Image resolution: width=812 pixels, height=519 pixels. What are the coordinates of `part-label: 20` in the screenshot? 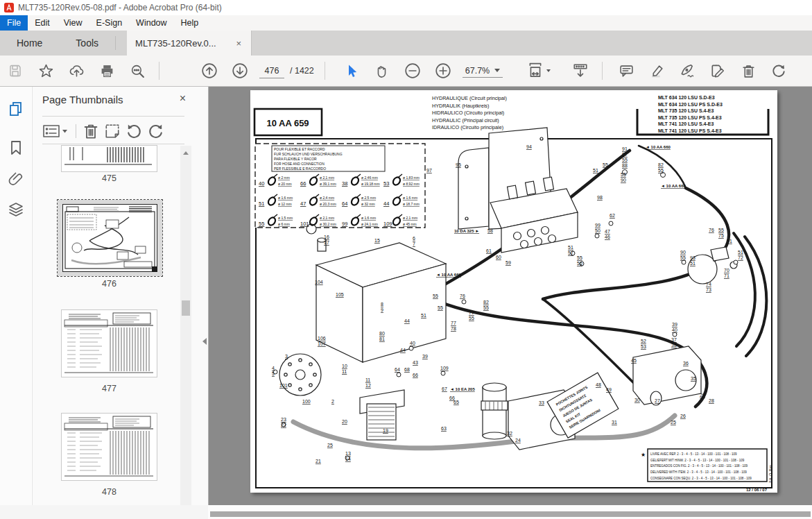 It's located at (345, 422).